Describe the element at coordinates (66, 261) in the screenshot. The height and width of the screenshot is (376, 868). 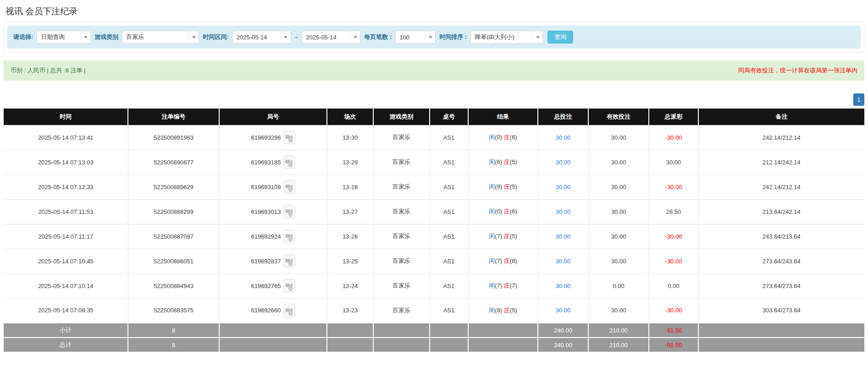
I see `time-cell: 2025-05-14 07:10:45` at that location.